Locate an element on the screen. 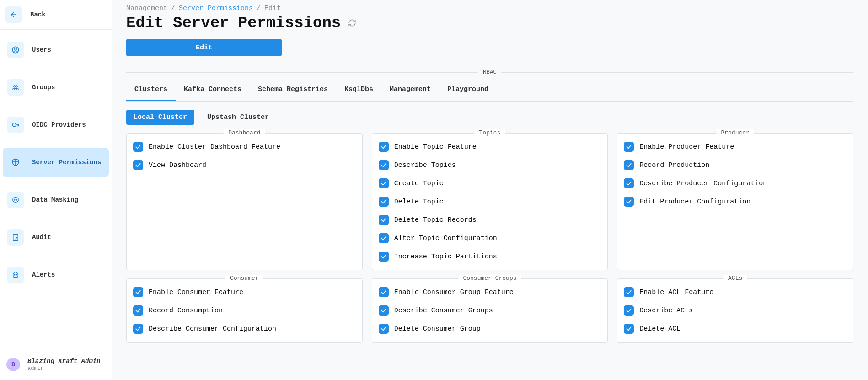  sidebar-item-users: Users is located at coordinates (56, 50).